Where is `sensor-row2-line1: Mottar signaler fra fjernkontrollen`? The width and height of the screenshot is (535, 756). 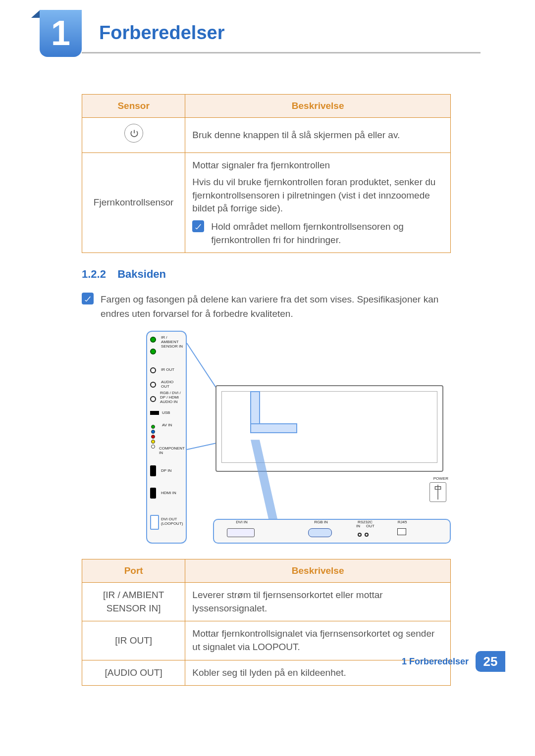
sensor-row2-line1: Mottar signaler fra fjernkontrollen is located at coordinates (318, 165).